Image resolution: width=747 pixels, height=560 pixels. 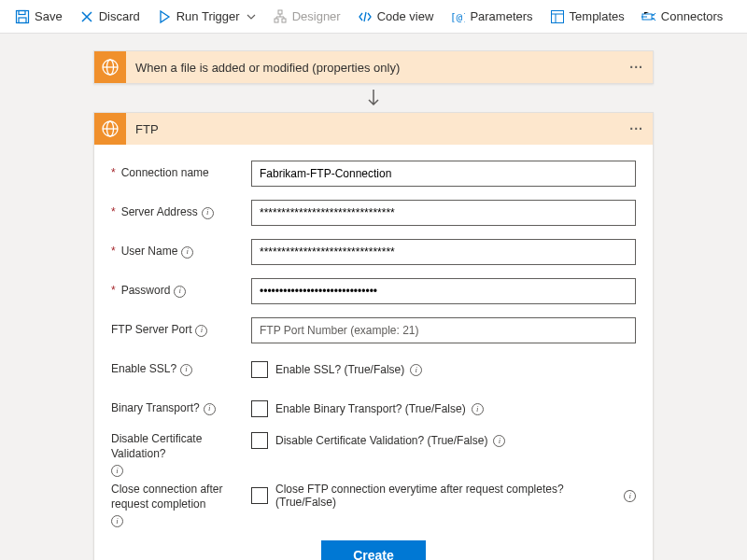 I want to click on enable-ssl-check-label: Enable SSL? (True/False) i, so click(x=349, y=370).